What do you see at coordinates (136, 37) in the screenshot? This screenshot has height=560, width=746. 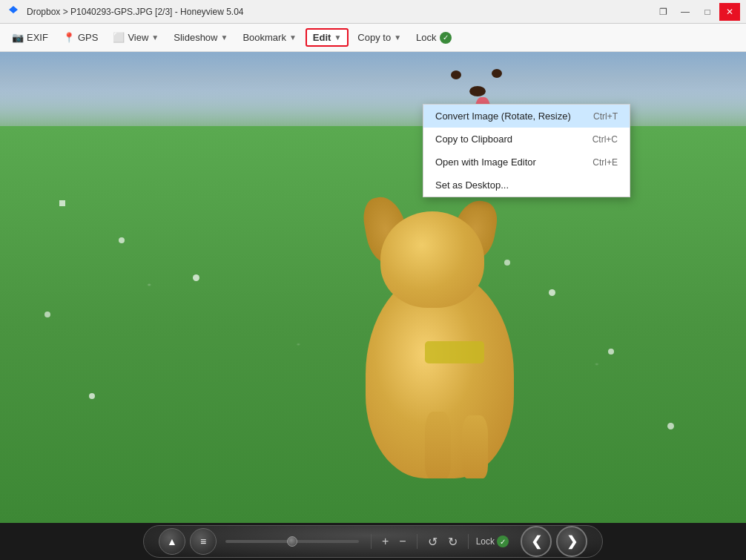 I see `view-menu-item: ⬜ View ▼` at bounding box center [136, 37].